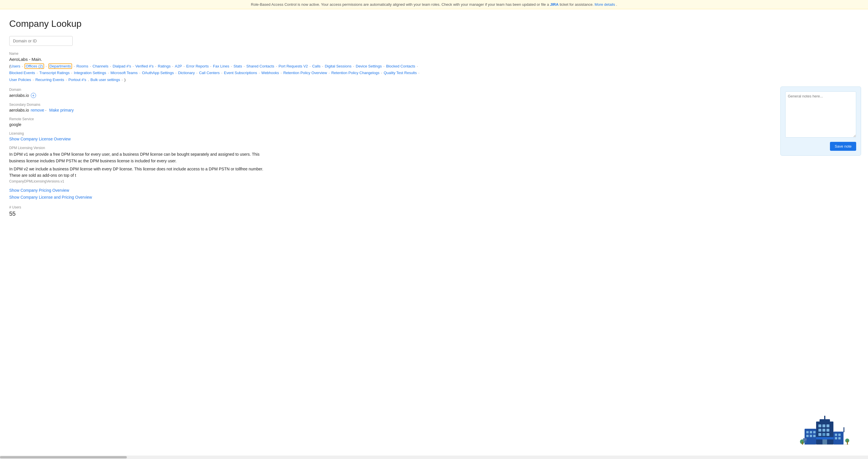  Describe the element at coordinates (216, 119) in the screenshot. I see `remote-service-label: Remote Service` at that location.